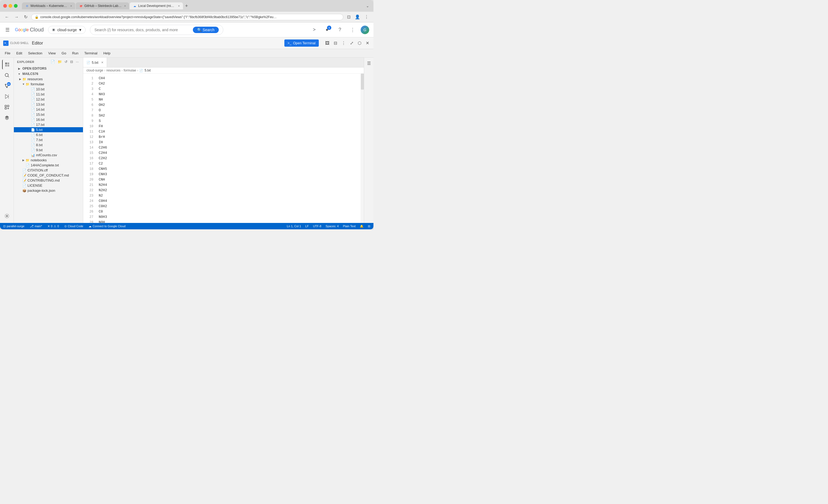  I want to click on code-line: N2H4, so click(229, 185).